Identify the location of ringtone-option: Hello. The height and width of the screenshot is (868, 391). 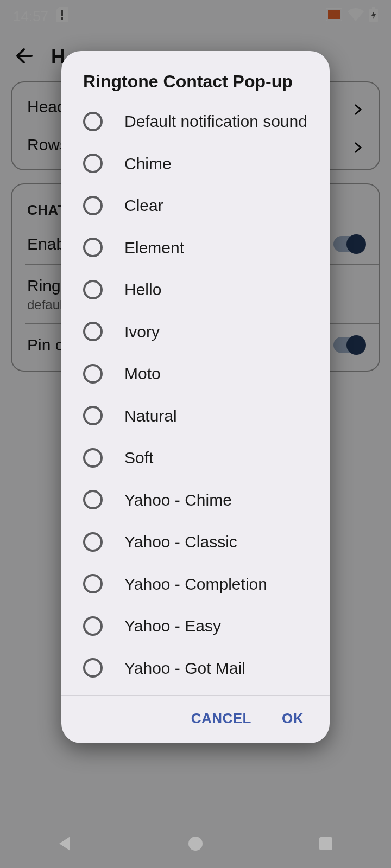
(195, 290).